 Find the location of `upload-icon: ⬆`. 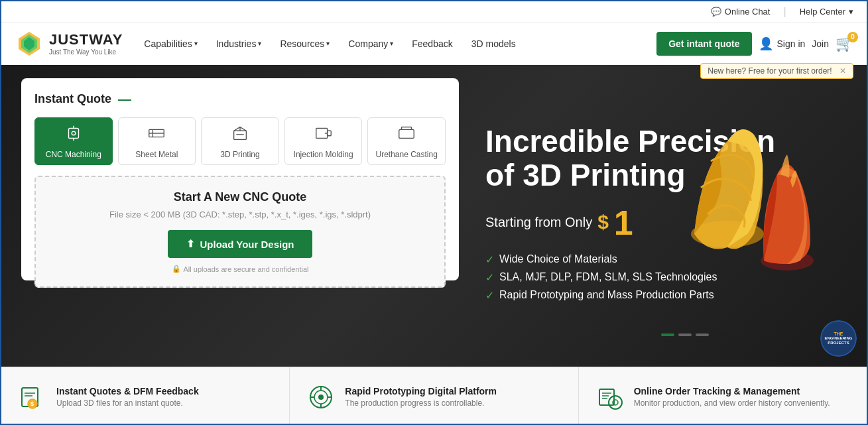

upload-icon: ⬆ is located at coordinates (191, 244).